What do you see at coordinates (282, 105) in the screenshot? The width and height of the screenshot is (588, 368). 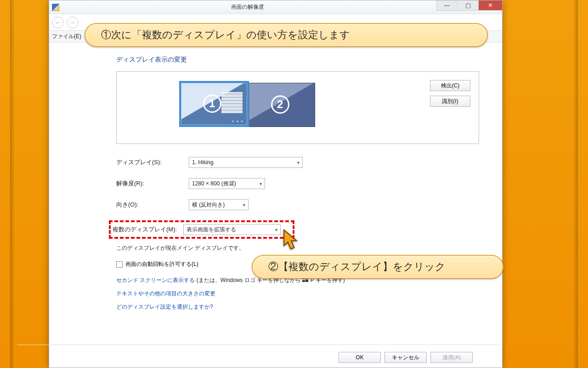 I see `monitor-2: 2` at bounding box center [282, 105].